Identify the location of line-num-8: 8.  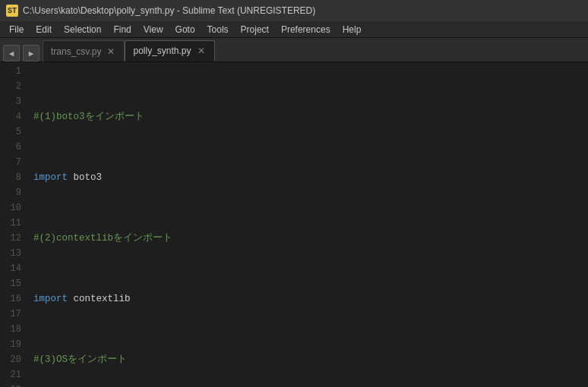
(14, 178).